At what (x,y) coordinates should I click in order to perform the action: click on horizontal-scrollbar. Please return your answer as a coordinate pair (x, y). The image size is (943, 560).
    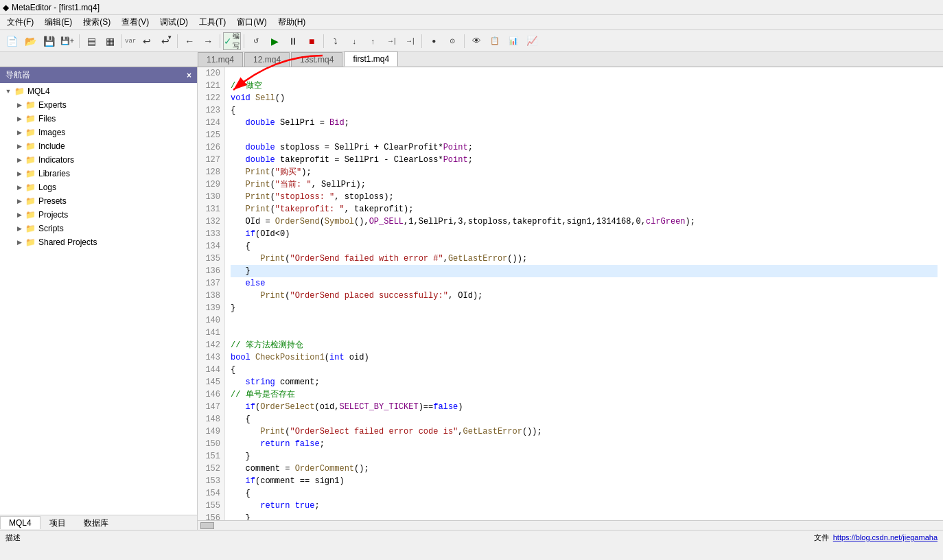
    Looking at the image, I should click on (570, 525).